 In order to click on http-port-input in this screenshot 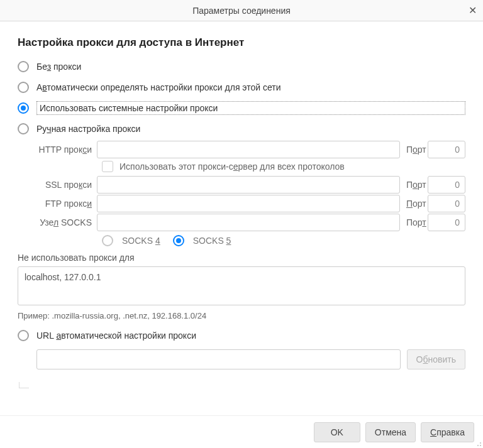, I will do `click(447, 150)`.